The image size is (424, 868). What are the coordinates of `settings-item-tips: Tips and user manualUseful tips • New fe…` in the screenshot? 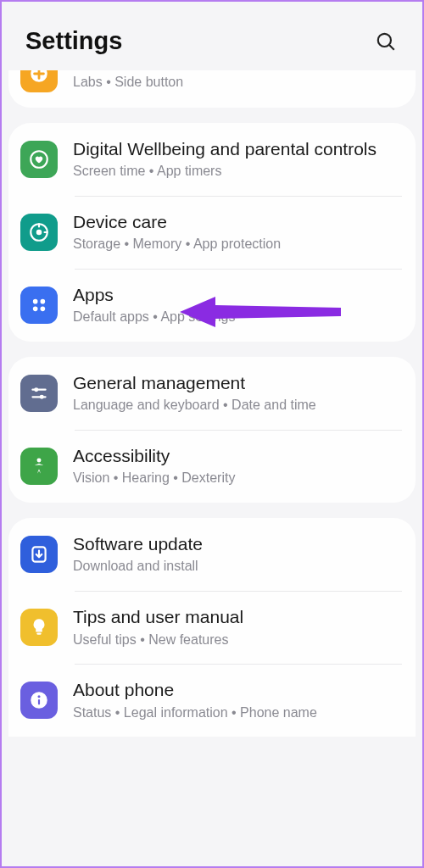 It's located at (212, 627).